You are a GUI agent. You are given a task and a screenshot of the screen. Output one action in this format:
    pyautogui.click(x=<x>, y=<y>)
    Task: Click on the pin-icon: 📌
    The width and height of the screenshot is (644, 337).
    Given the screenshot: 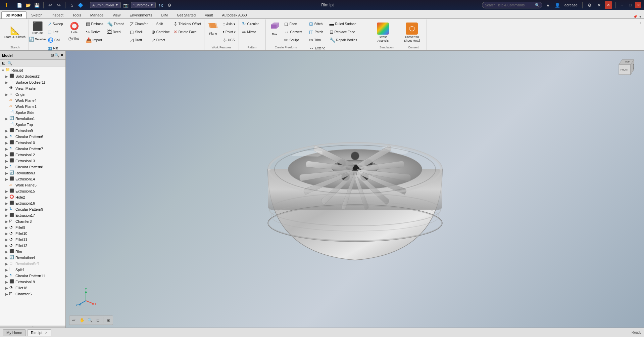 What is the action you would take?
    pyautogui.click(x=635, y=17)
    